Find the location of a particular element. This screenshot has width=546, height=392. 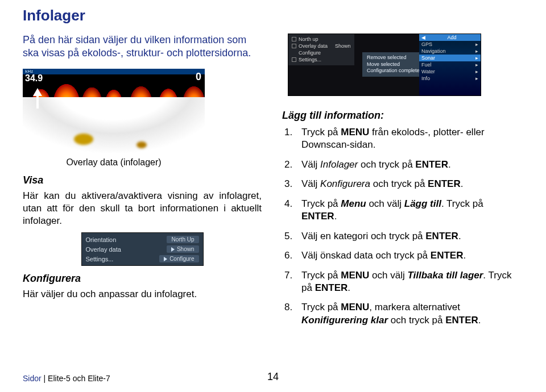

add-info-heading: Lägg till information: is located at coordinates (402, 116).